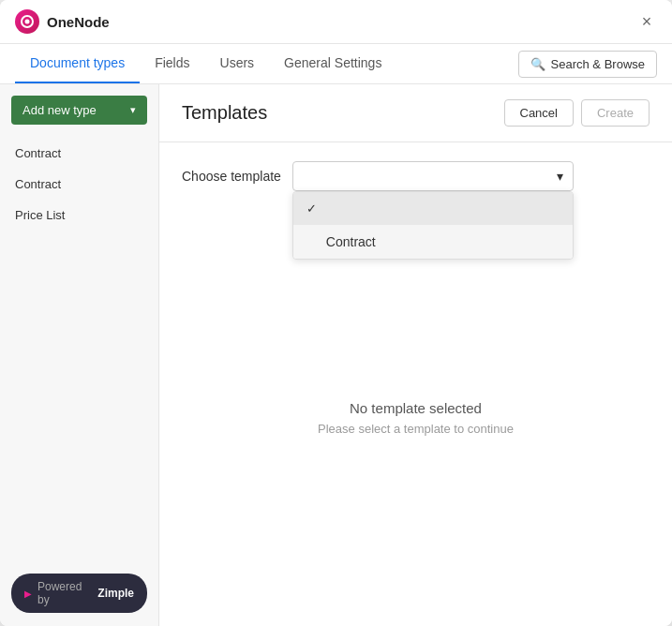 The width and height of the screenshot is (672, 626). What do you see at coordinates (416, 176) in the screenshot?
I see `template-row: Choose template ▾ ✓ Contract` at bounding box center [416, 176].